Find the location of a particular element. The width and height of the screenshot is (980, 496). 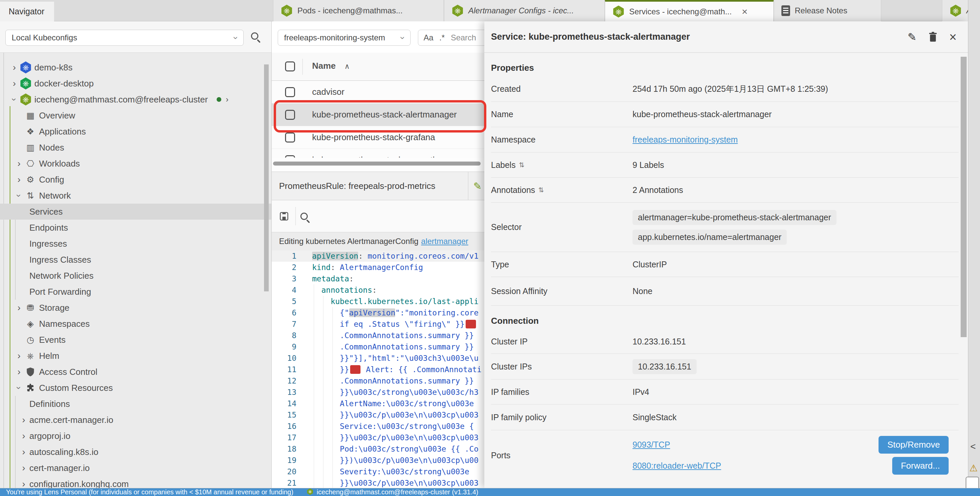

sidebar-item-endpoints: Endpoints is located at coordinates (135, 227).